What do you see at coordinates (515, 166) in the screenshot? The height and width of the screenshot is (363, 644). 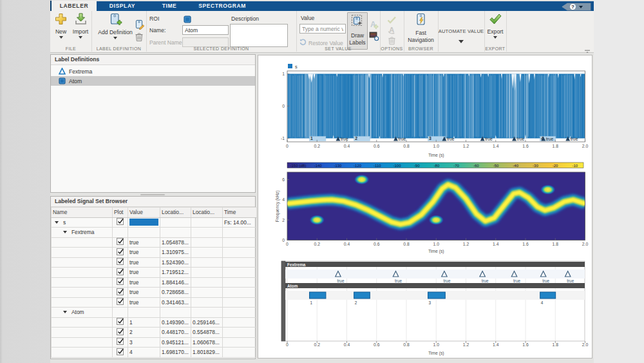 I see `colorbar-tick-label: -40` at bounding box center [515, 166].